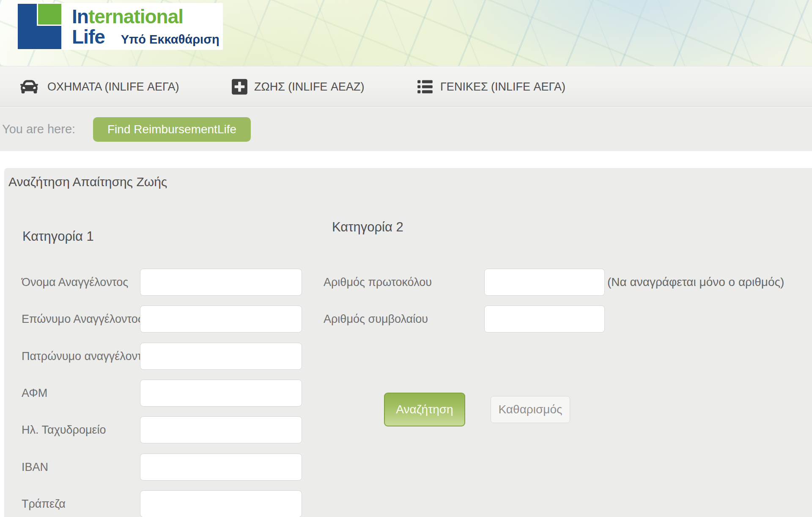 The image size is (812, 517). Describe the element at coordinates (88, 182) in the screenshot. I see `page-title: Αναζήτηση Απαίτησης Ζωής` at that location.